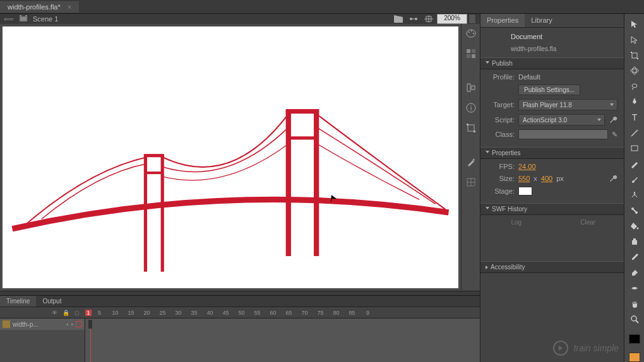  Describe the element at coordinates (635, 71) in the screenshot. I see `3d-rotation-tool` at that location.